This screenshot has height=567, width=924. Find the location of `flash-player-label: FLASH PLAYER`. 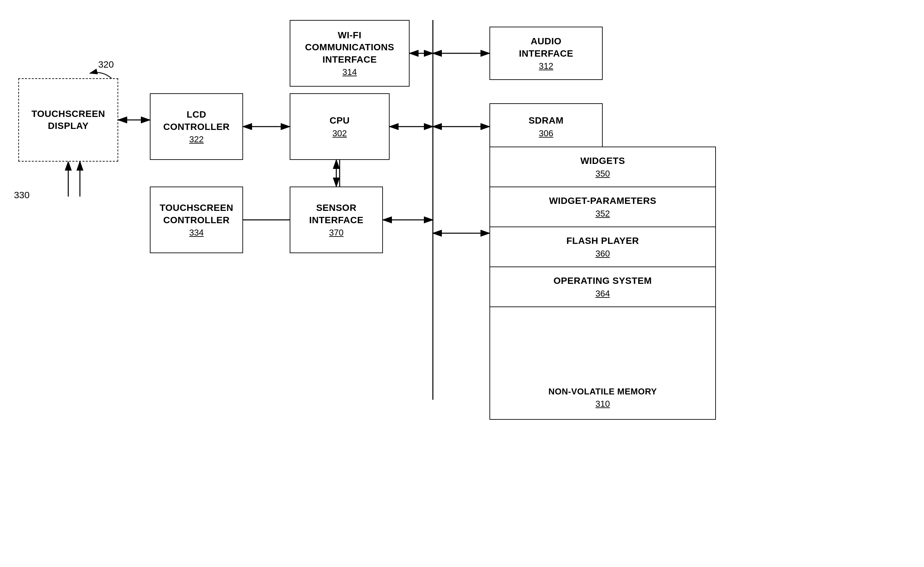

flash-player-label: FLASH PLAYER is located at coordinates (603, 241).